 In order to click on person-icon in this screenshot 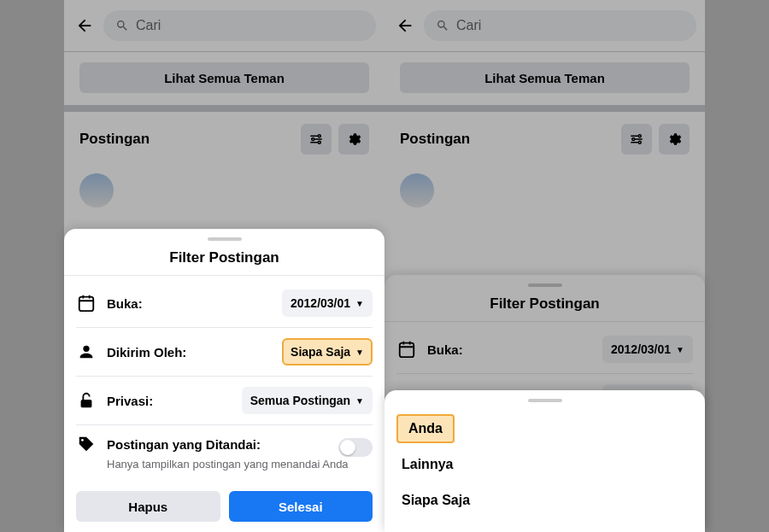, I will do `click(86, 352)`.